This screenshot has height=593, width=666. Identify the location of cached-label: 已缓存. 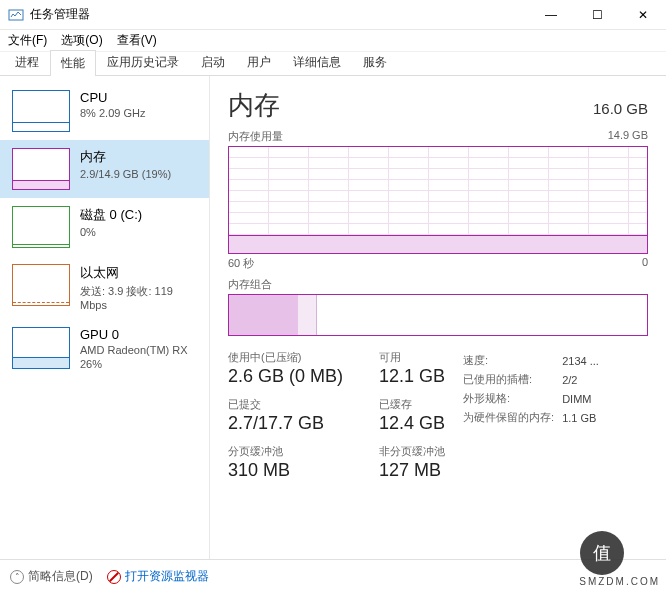
(412, 404).